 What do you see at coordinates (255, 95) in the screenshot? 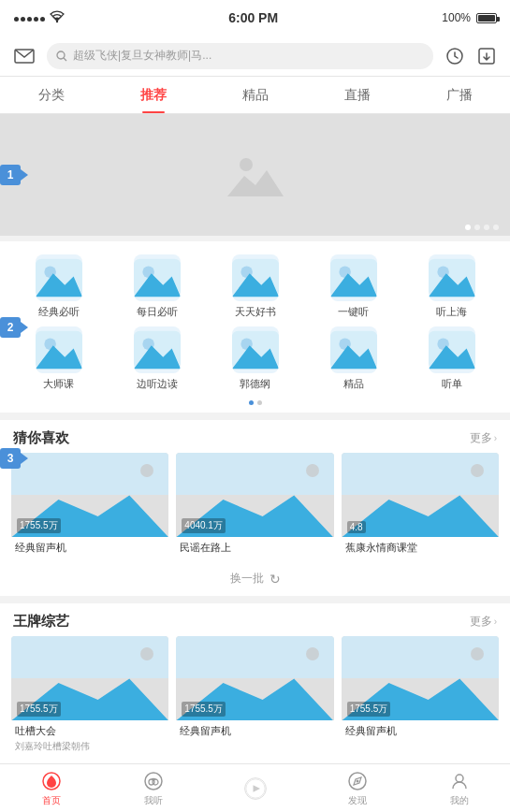
I see `tabs: 分类 推荐 精品 直播 广播` at bounding box center [255, 95].